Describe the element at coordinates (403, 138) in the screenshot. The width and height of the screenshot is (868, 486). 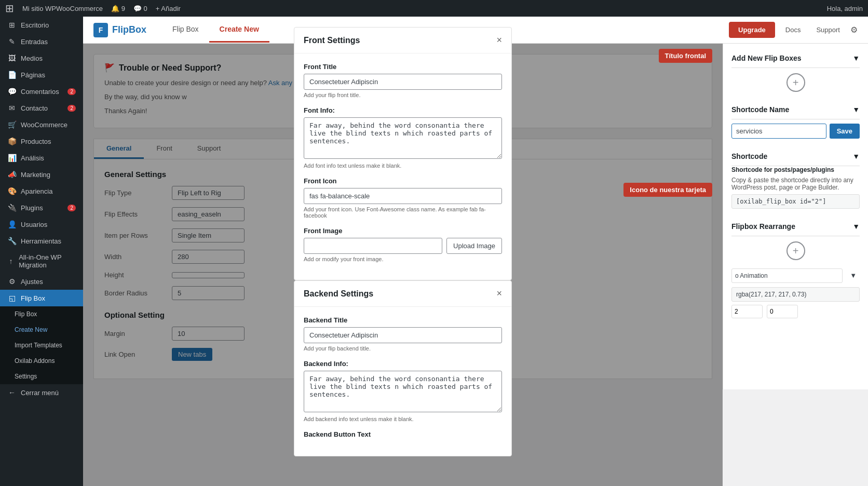
I see `font-info-group: Font Info: Far away, behind the word con…` at that location.